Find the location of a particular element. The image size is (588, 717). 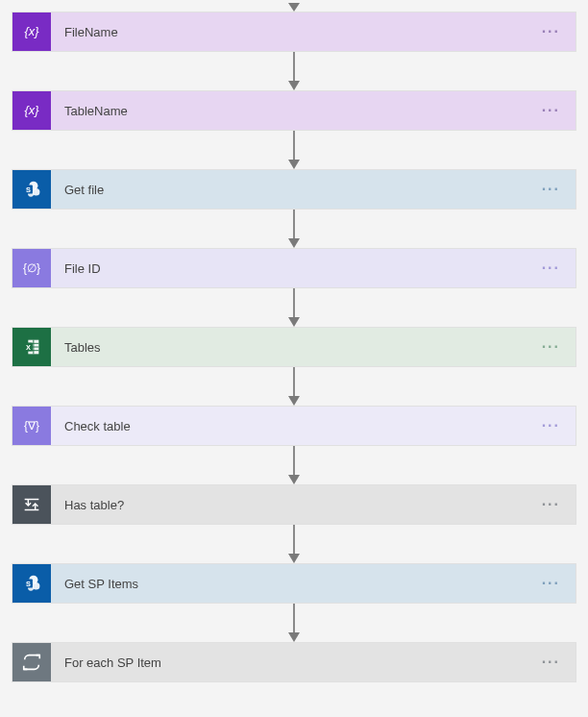

flow-step-body: Get file··· is located at coordinates (313, 189).